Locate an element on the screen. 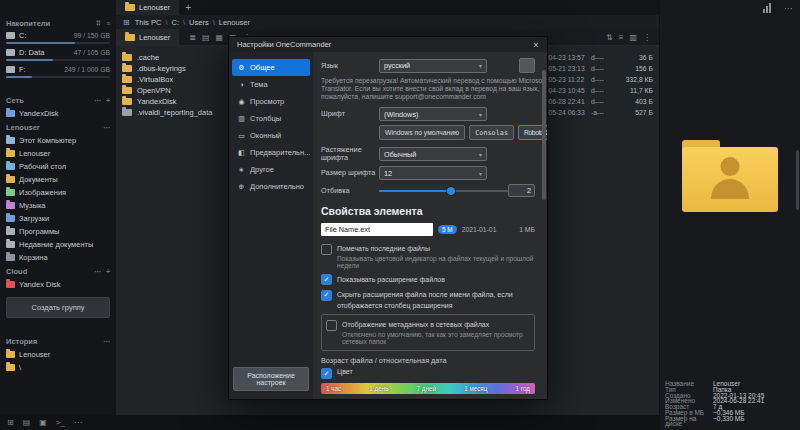  breadcrumb-segment: Lenouser is located at coordinates (234, 22).